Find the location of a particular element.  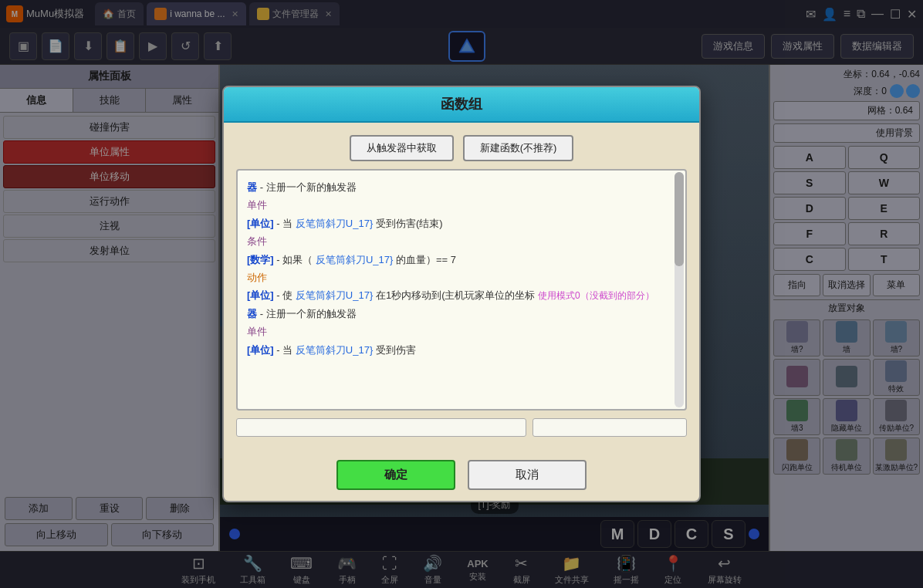

get-from-trigger-btn: 从触发器中获取 is located at coordinates (401, 148).